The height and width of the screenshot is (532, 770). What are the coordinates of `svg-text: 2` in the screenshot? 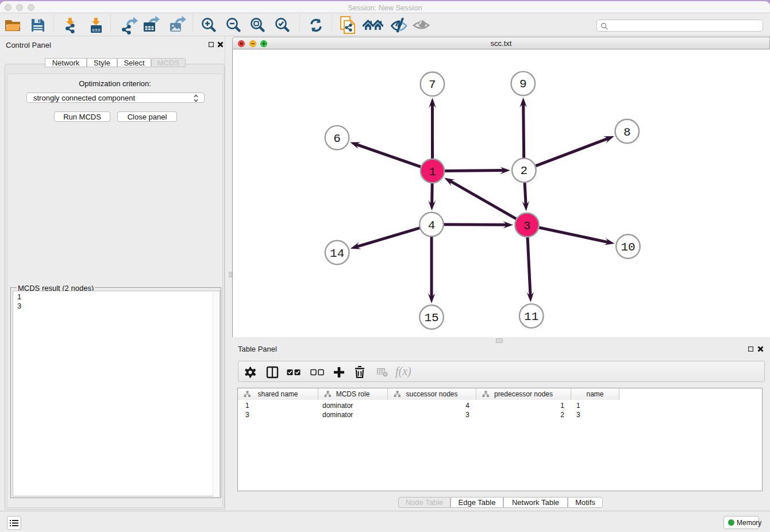 It's located at (524, 171).